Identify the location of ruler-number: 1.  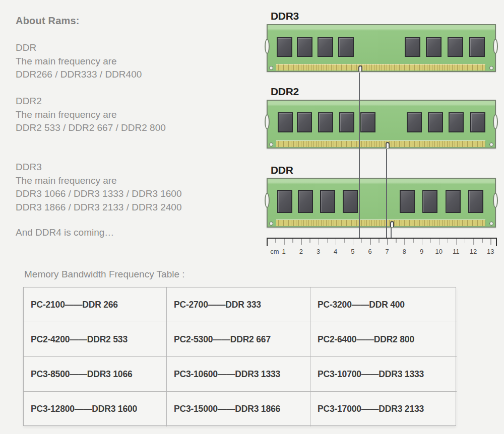
(284, 252).